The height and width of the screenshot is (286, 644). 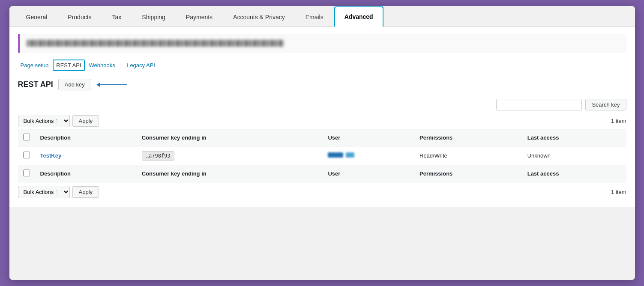 I want to click on th-checkbox-bottom, so click(x=27, y=174).